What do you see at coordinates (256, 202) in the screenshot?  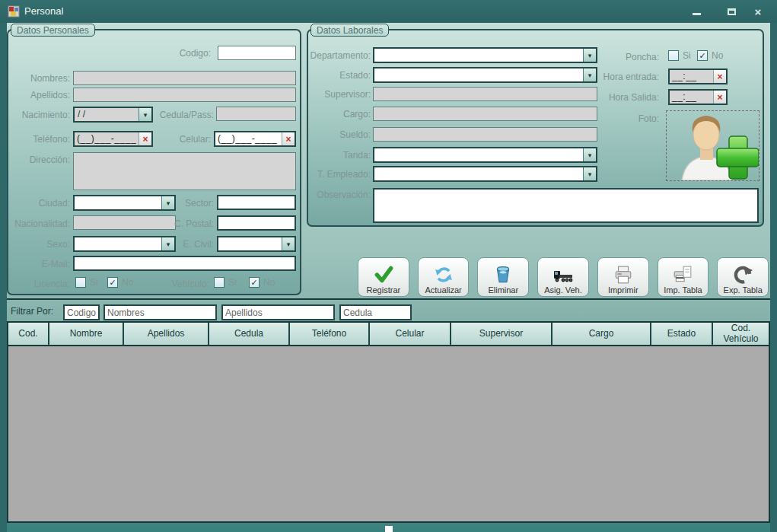 I see `sector-input` at bounding box center [256, 202].